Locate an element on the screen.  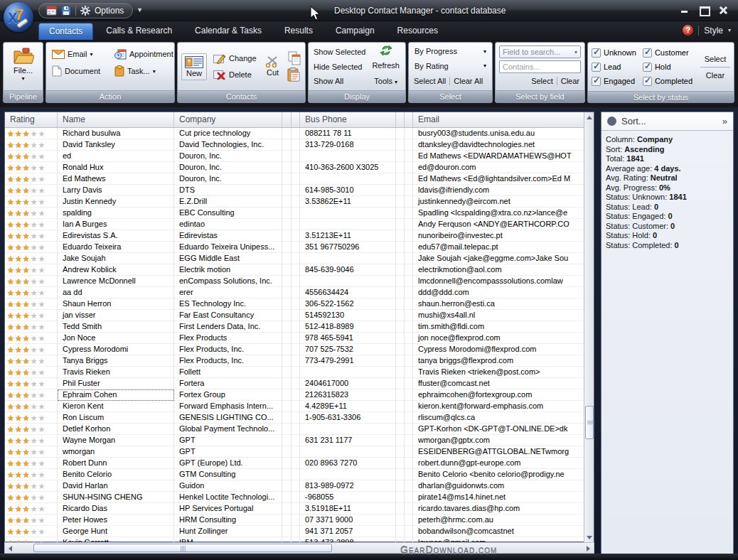
email-cell: shaun.herron@esti.ca is located at coordinates (499, 304).